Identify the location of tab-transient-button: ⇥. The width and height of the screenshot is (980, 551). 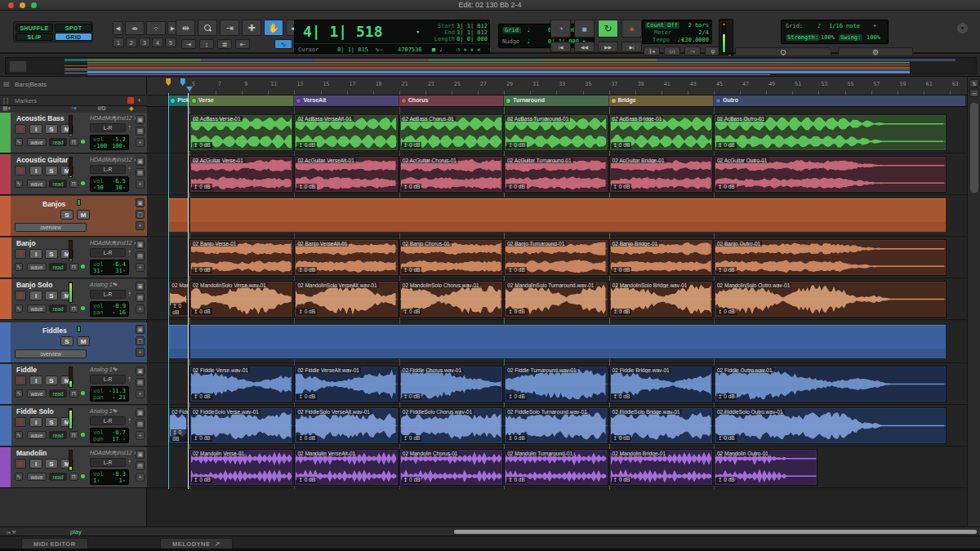
(189, 44).